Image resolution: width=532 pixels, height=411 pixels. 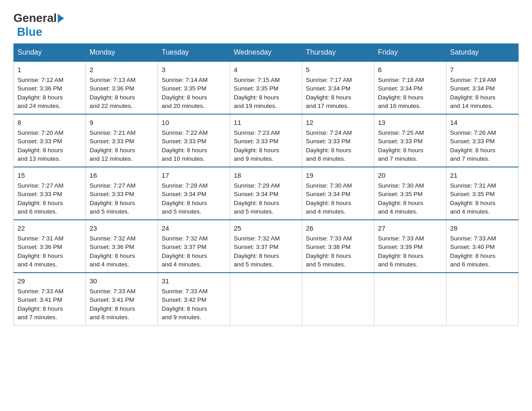 I want to click on calendar-cell: 19Sunrise: 7:30 AMSunset: 3:34 PMDayligh…, so click(x=339, y=193).